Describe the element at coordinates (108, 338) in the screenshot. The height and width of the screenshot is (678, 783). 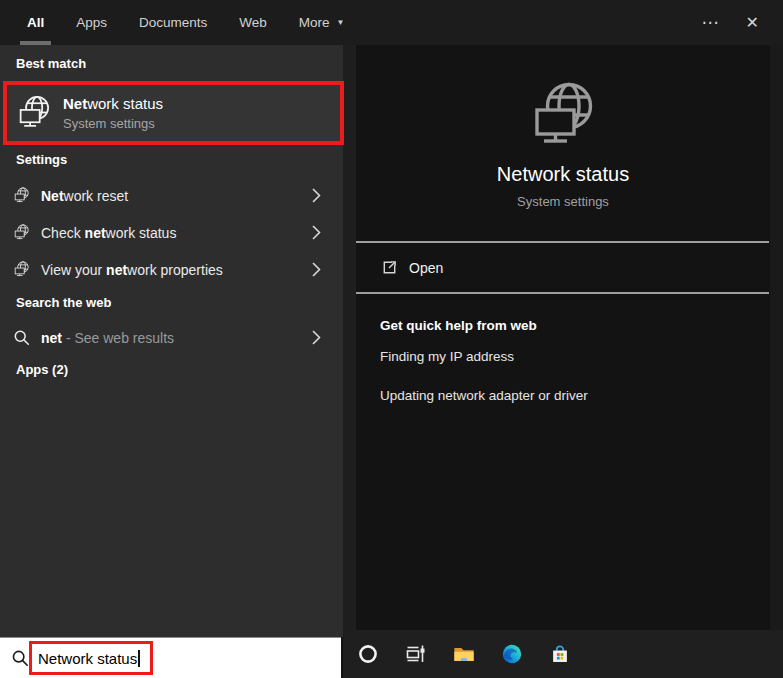
I see `web-search-item-label: net - See web results` at that location.